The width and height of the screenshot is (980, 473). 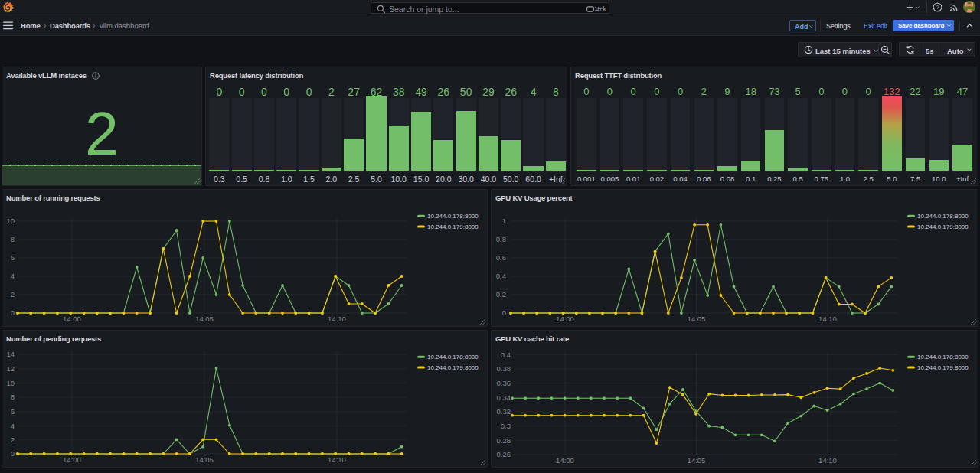 What do you see at coordinates (501, 294) in the screenshot?
I see `svg-text: 0.2` at bounding box center [501, 294].